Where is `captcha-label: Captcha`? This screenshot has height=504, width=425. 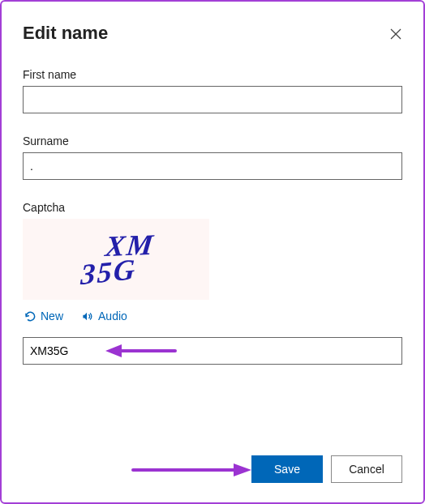
captcha-label: Captcha is located at coordinates (212, 207).